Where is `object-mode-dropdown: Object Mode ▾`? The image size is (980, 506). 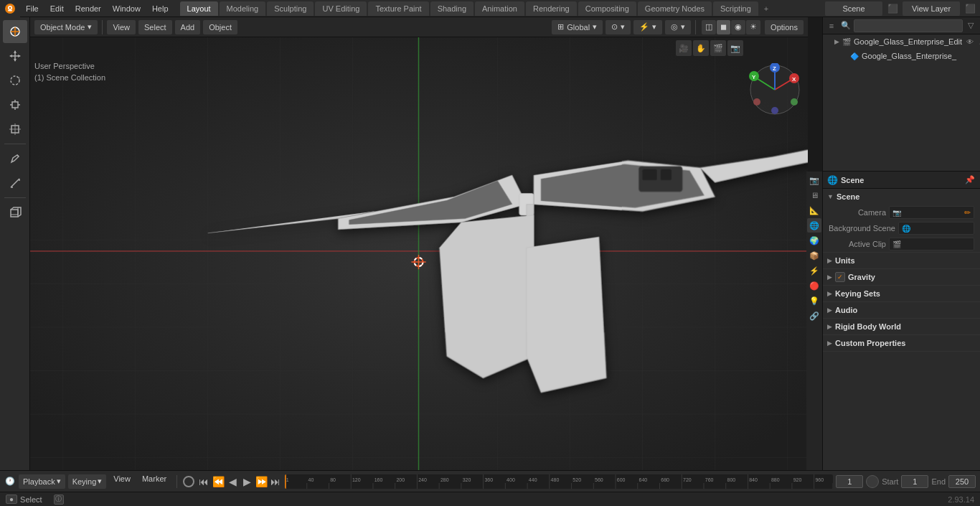
object-mode-dropdown: Object Mode ▾ is located at coordinates (66, 27).